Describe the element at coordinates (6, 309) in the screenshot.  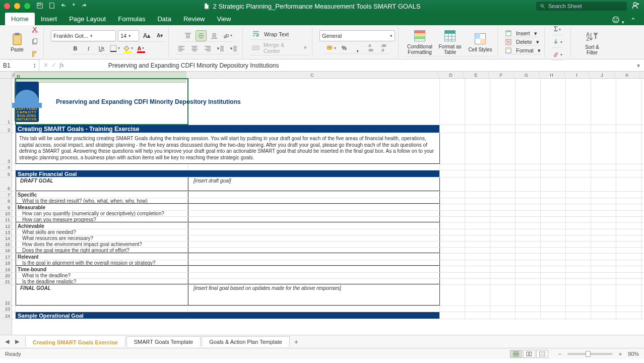
I see `row-header: 23` at that location.